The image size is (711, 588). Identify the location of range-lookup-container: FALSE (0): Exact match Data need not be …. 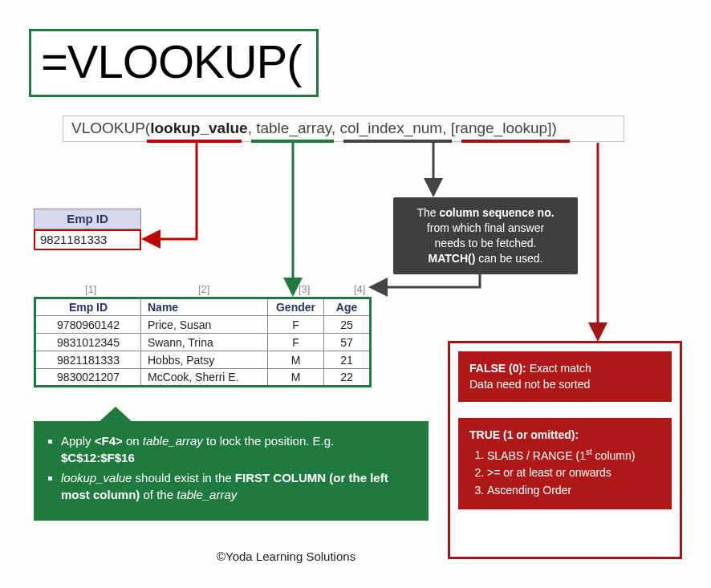
(565, 450).